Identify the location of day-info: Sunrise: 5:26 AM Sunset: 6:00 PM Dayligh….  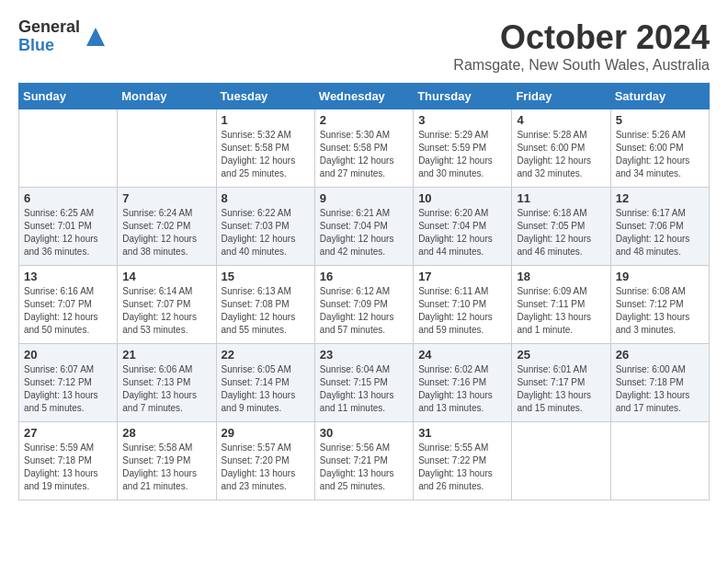
(660, 155).